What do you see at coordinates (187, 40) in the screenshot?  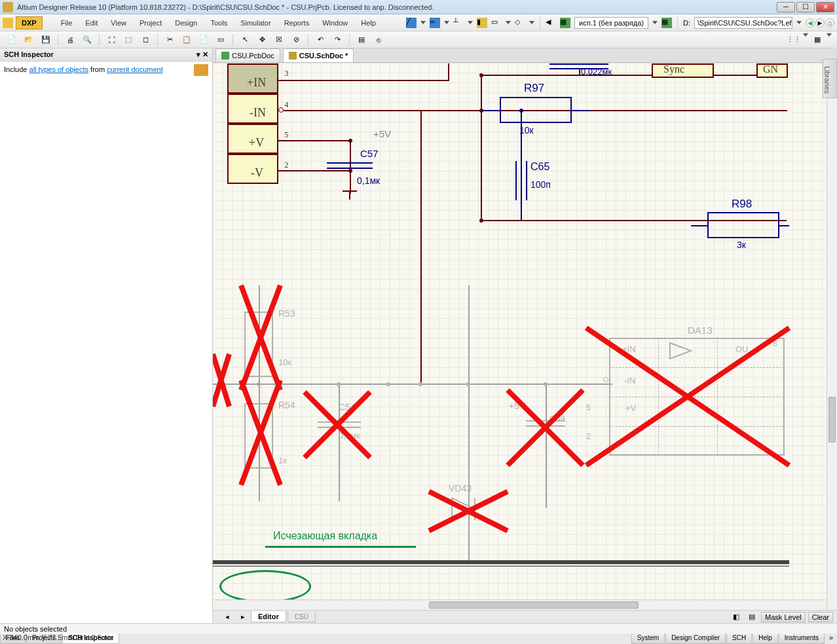 I see `copy-icon: 📋` at bounding box center [187, 40].